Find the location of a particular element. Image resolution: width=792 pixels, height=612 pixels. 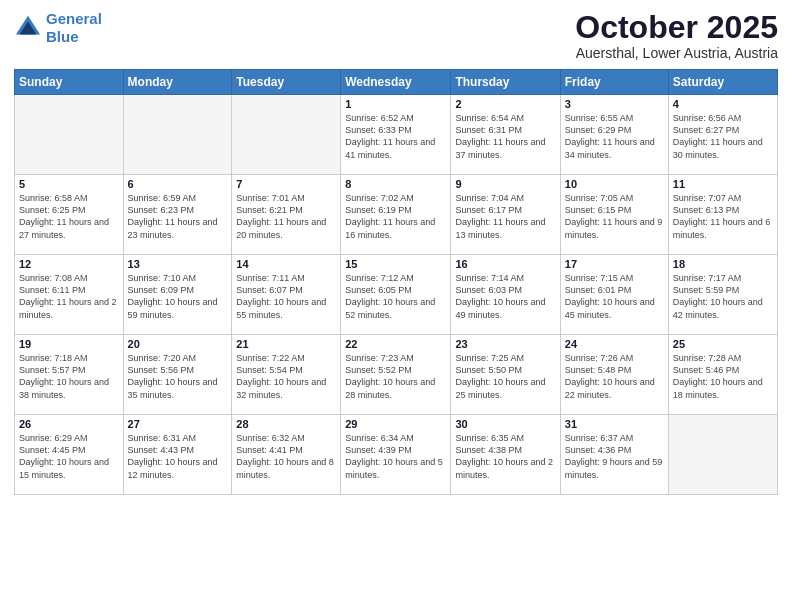

location-title: Auersthal, Lower Austria, Austria is located at coordinates (676, 53).